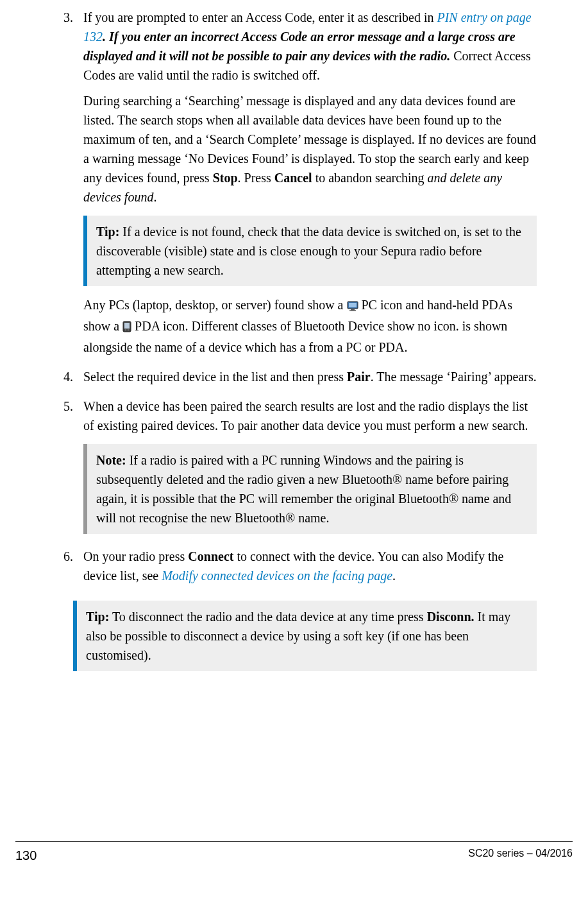 This screenshot has width=588, height=899. What do you see at coordinates (294, 569) in the screenshot?
I see `step-6: 6. On your radio press Connect to connec…` at bounding box center [294, 569].